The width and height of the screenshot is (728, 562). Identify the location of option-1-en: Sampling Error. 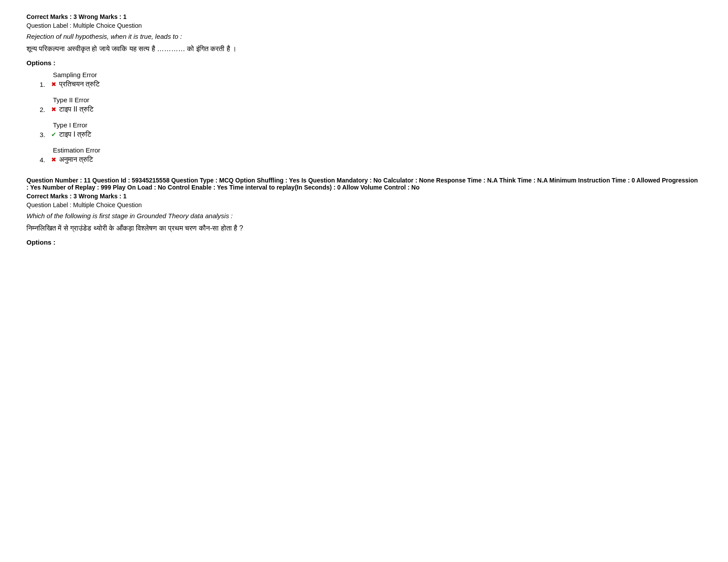
(377, 75).